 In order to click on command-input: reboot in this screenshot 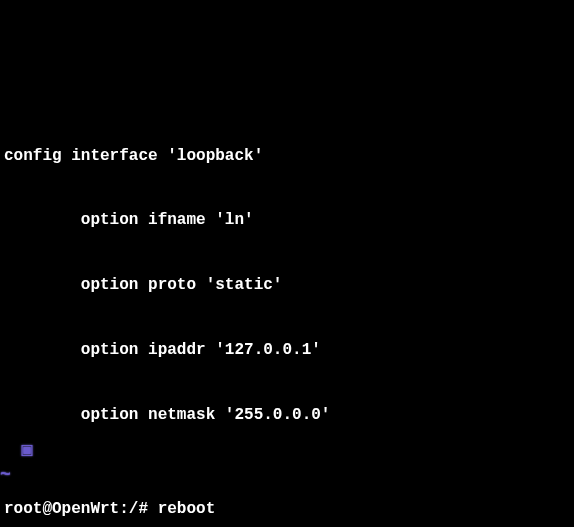, I will do `click(187, 509)`.